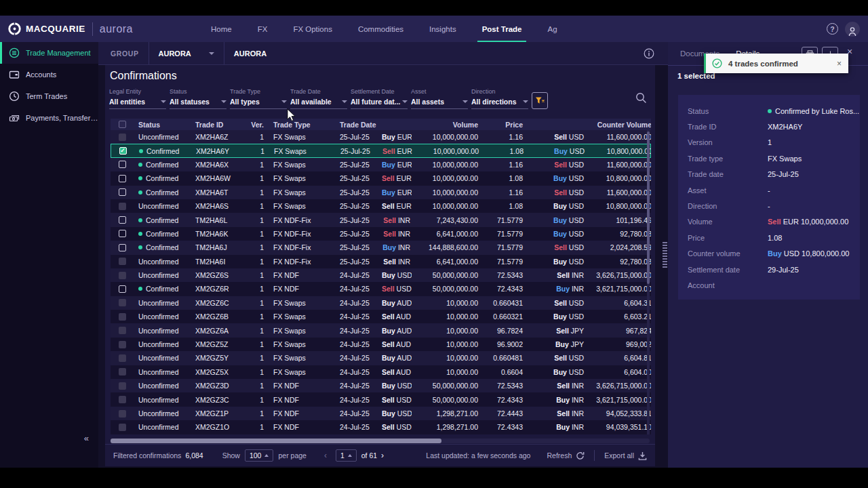  What do you see at coordinates (618, 413) in the screenshot?
I see `cell-counter-volume: 94,052,333.81` at bounding box center [618, 413].